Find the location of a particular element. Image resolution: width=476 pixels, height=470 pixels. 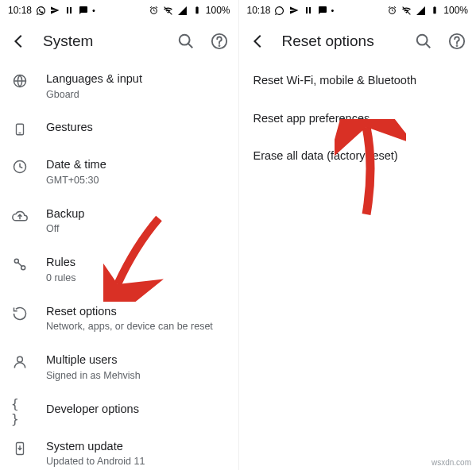

row-reset-app-preferences: Reset app preferences is located at coordinates (358, 119).